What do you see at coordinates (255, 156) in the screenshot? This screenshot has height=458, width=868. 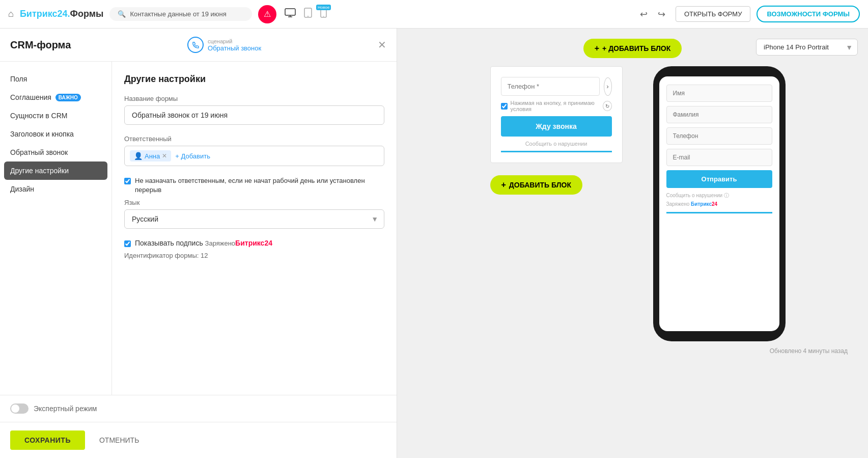 I see `responsible-field: 👤 Анна ✕ + Добавить` at bounding box center [255, 156].